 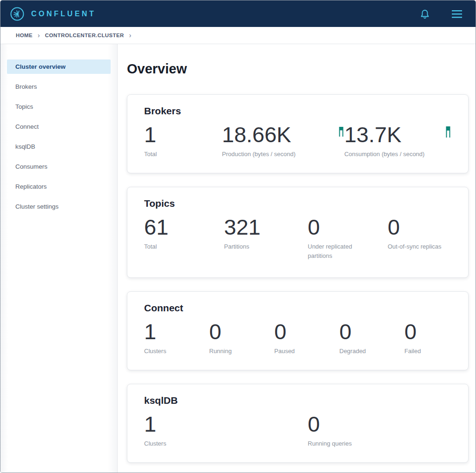 What do you see at coordinates (341, 131) in the screenshot?
I see `production-sparkline-icon` at bounding box center [341, 131].